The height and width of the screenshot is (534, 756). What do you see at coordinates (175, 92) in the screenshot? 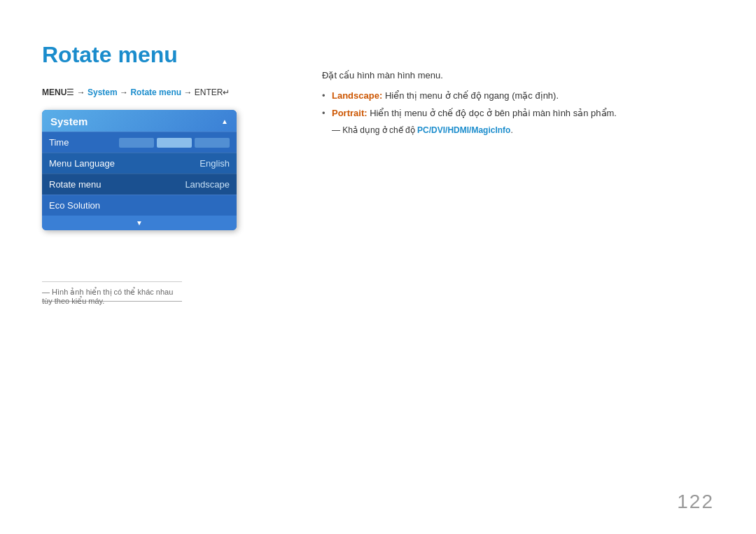
I see `breadcrumb: MENU☰ → System → Rotate menu → ENTER↵` at bounding box center [175, 92].